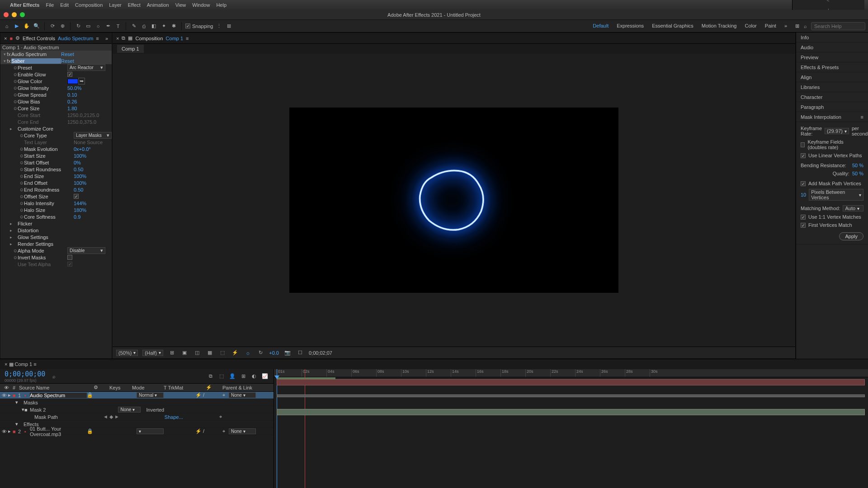  Describe the element at coordinates (803, 145) in the screenshot. I see `keyframe-fields-checkbox` at that location.